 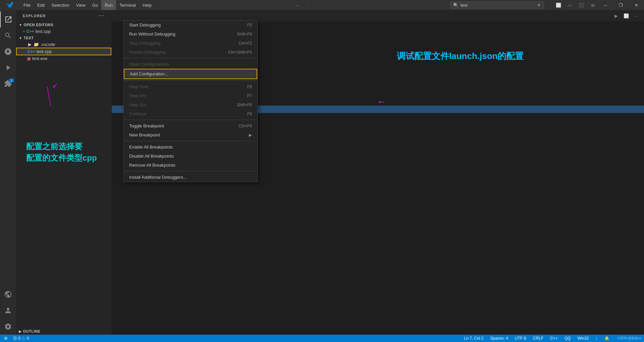 I want to click on menu-remove-breakpoints: Remove All Breakpoints, so click(x=191, y=165).